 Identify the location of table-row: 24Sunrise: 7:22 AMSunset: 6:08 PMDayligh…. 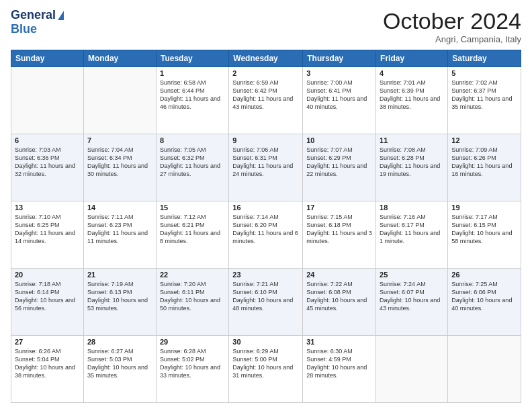
(340, 302).